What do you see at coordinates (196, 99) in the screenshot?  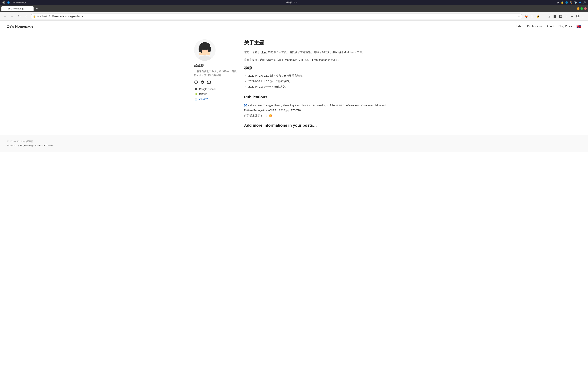 I see `cv-icon: 📄` at bounding box center [196, 99].